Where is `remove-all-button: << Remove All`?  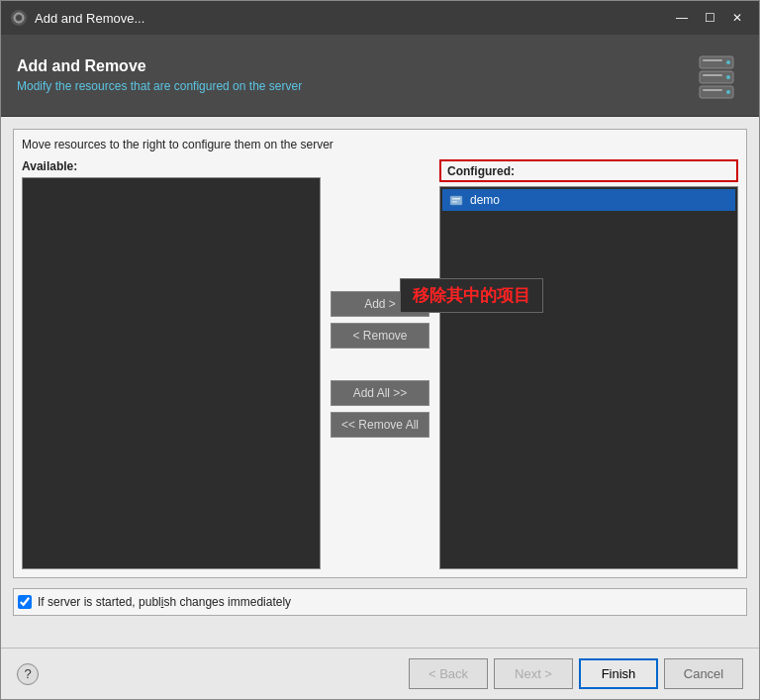
remove-all-button: << Remove All is located at coordinates (380, 425).